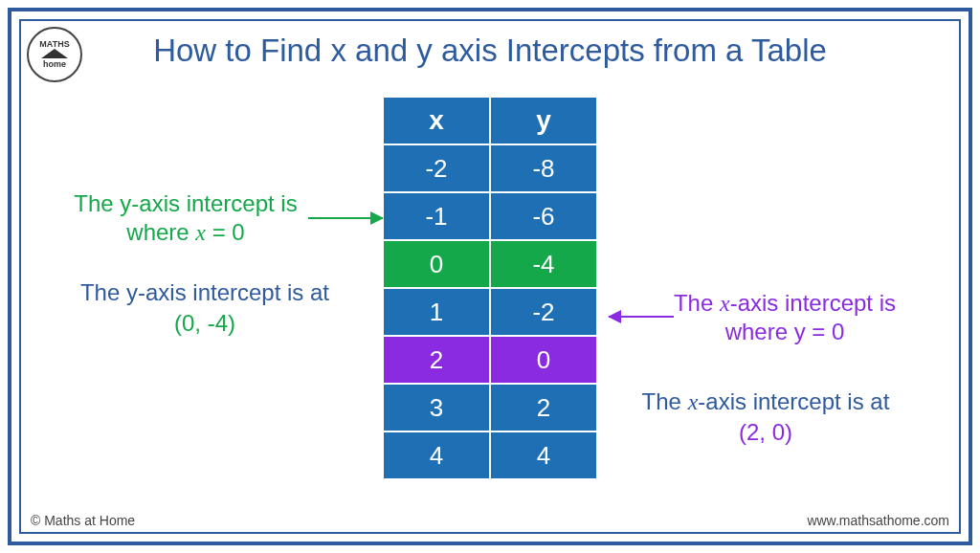 The width and height of the screenshot is (980, 553). Describe the element at coordinates (436, 455) in the screenshot. I see `cell-x: 4` at that location.